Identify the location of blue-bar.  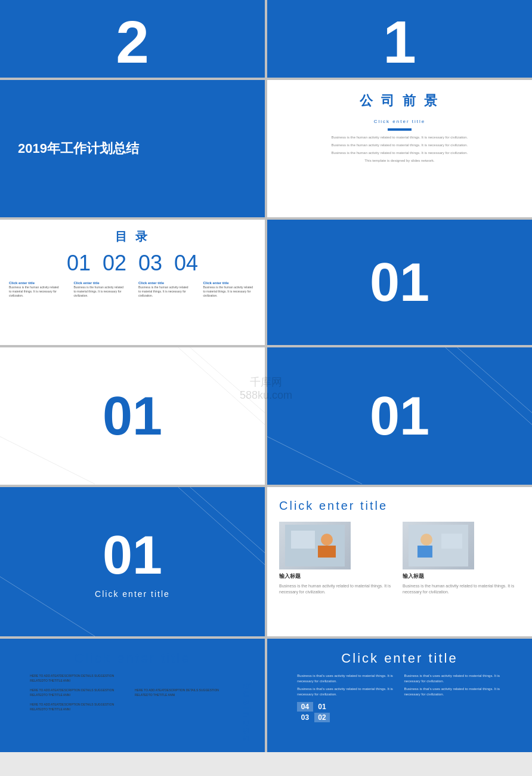
(400, 130).